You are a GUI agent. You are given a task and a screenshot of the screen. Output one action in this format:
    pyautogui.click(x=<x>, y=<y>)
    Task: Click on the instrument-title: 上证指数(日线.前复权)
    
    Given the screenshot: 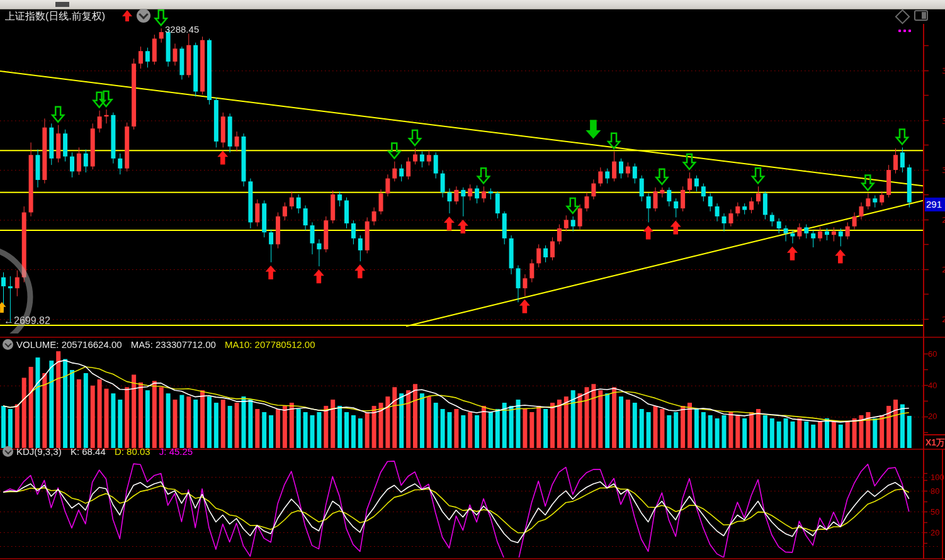 What is the action you would take?
    pyautogui.click(x=55, y=16)
    